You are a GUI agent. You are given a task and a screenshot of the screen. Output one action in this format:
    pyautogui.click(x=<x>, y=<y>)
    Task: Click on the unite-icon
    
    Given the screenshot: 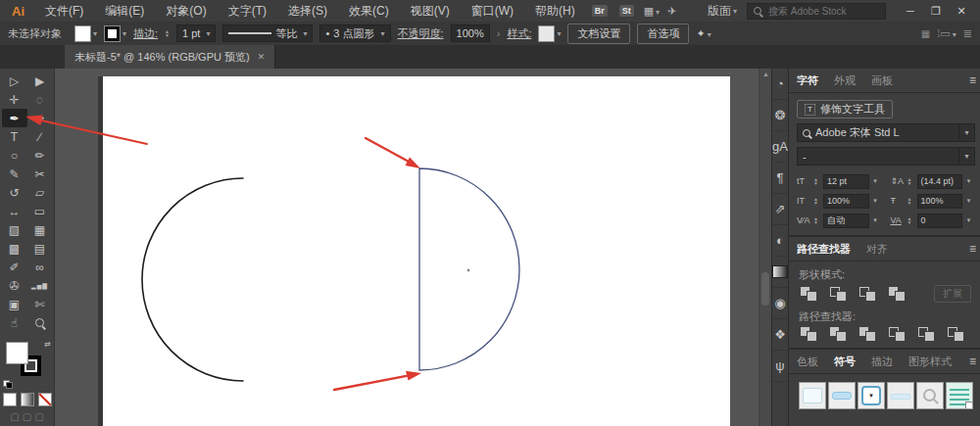 What is the action you would take?
    pyautogui.click(x=809, y=294)
    